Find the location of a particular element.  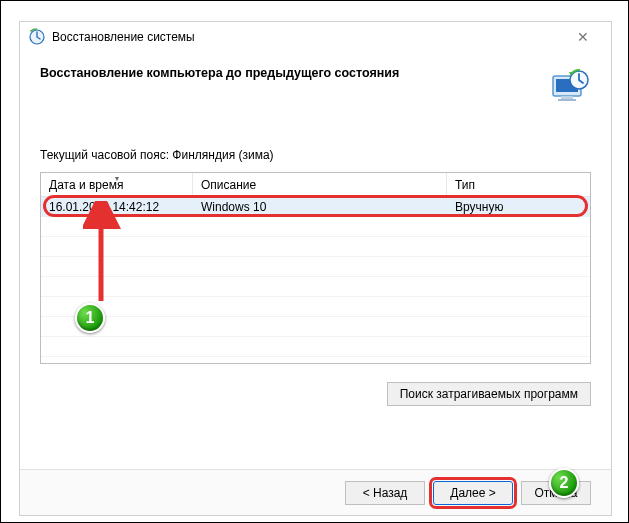

page-heading: Восстановление компьютера до предыдущего… is located at coordinates (294, 73).